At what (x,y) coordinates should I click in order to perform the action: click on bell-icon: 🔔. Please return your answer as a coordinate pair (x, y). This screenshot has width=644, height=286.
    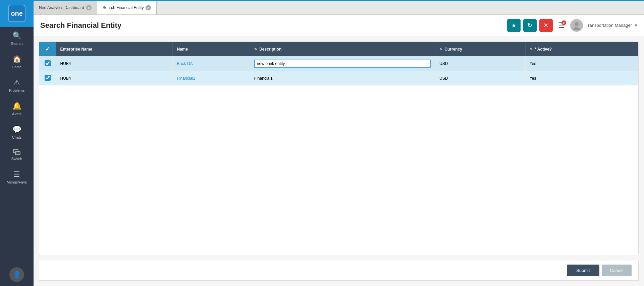
    Looking at the image, I should click on (17, 106).